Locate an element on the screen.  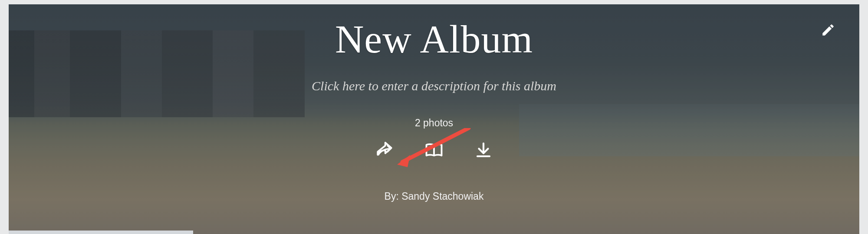
photo-count: 2 photos is located at coordinates (434, 123).